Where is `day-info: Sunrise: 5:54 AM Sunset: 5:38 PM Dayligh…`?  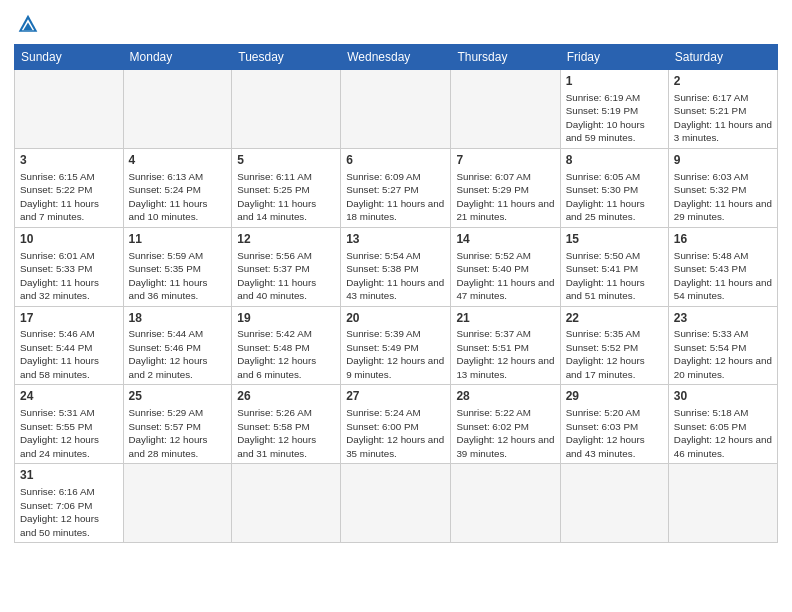
day-info: Sunrise: 5:54 AM Sunset: 5:38 PM Dayligh… is located at coordinates (396, 276).